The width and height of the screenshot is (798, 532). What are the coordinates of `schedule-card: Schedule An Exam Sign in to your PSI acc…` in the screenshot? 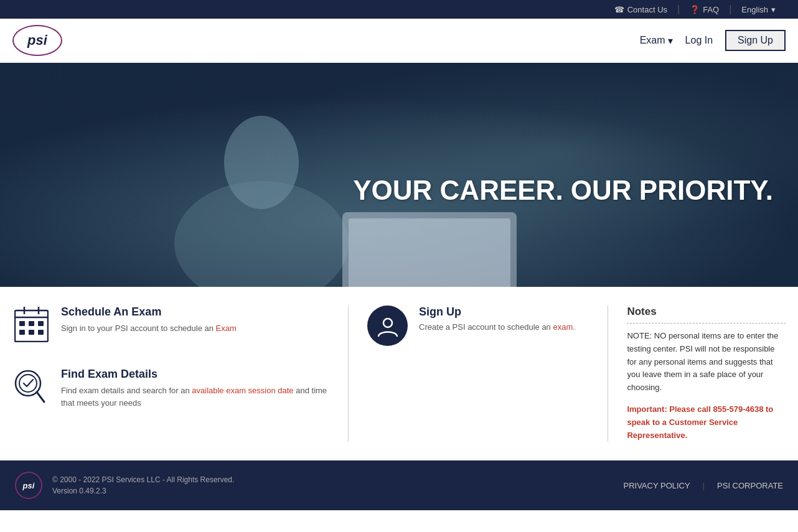 It's located at (171, 324).